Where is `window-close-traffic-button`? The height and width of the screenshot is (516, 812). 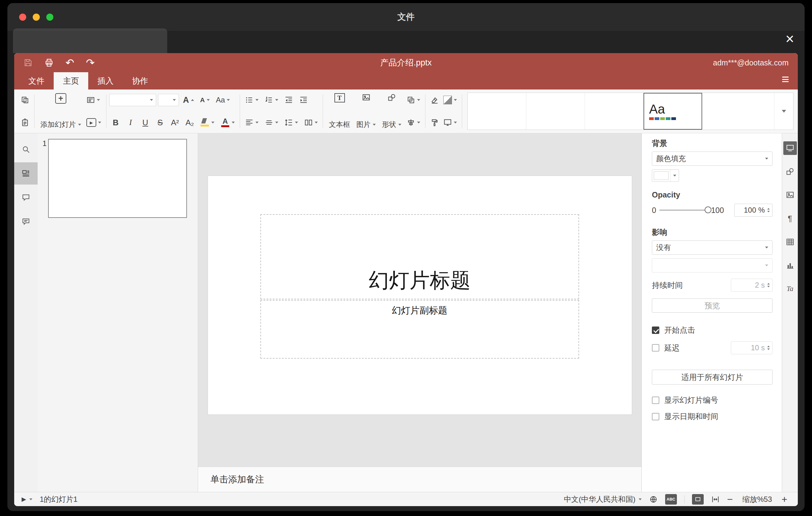
window-close-traffic-button is located at coordinates (23, 17).